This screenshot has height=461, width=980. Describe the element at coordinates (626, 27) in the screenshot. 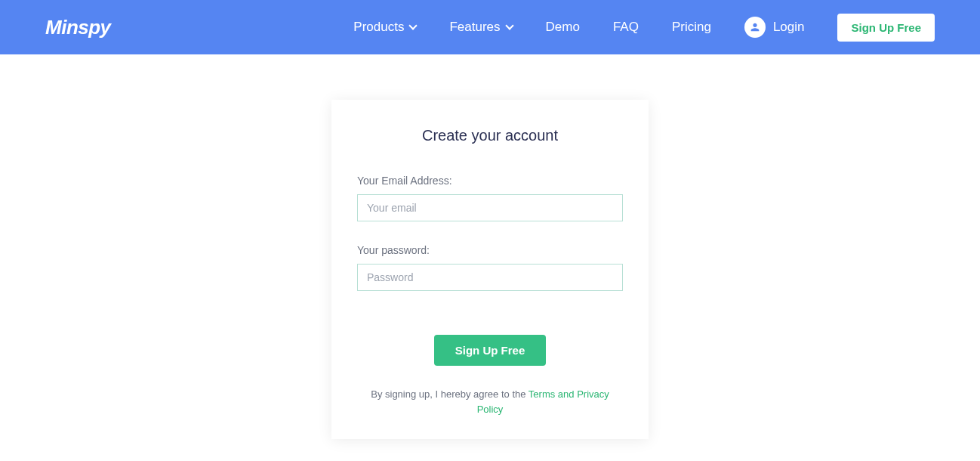

I see `nav-faq: FAQ` at that location.